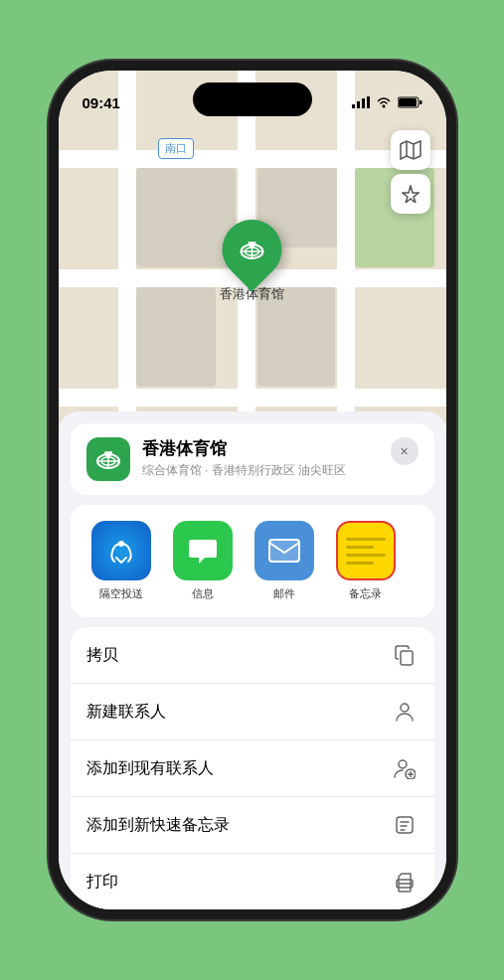 The image size is (504, 980). Describe the element at coordinates (405, 825) in the screenshot. I see `note-icon` at that location.